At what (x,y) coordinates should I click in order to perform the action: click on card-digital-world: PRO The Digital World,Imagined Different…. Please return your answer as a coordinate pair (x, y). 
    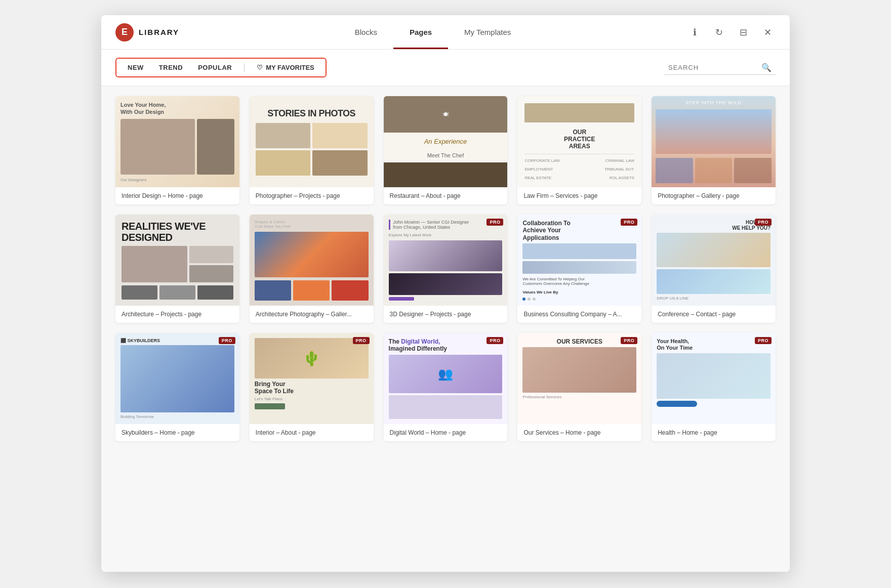
    Looking at the image, I should click on (446, 387).